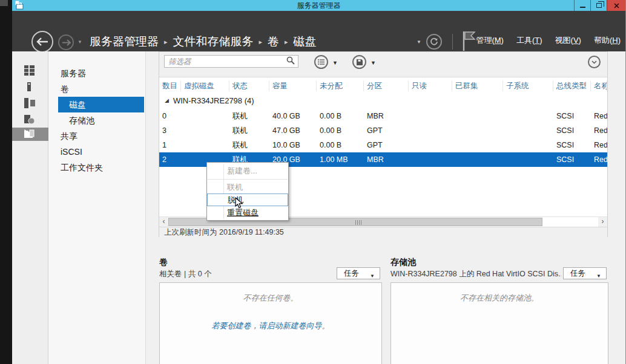  Describe the element at coordinates (291, 60) in the screenshot. I see `search-icon` at that location.